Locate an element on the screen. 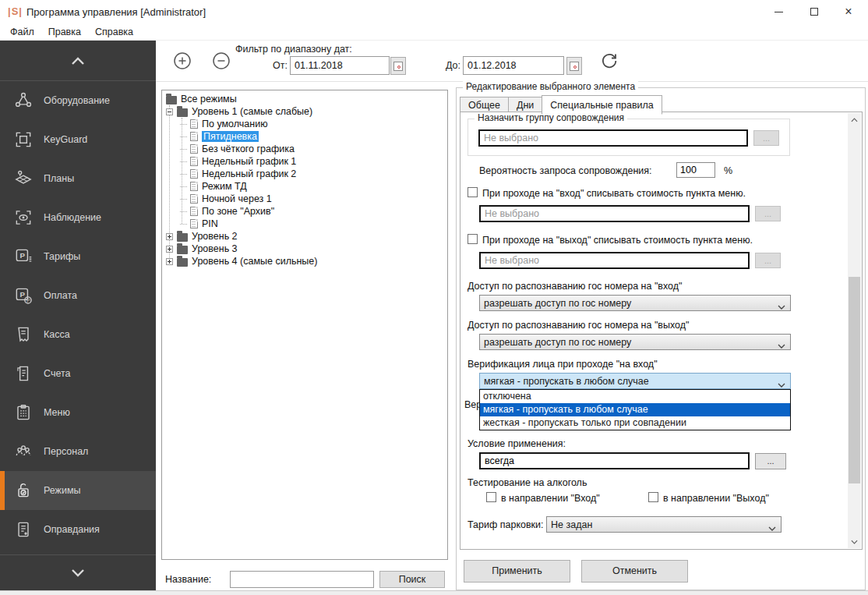 This screenshot has width=868, height=595. menu-help: Справка is located at coordinates (114, 32).